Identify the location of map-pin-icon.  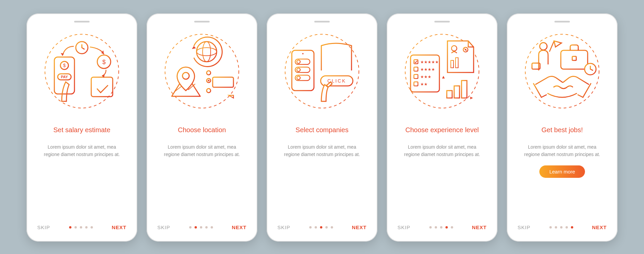
(186, 82).